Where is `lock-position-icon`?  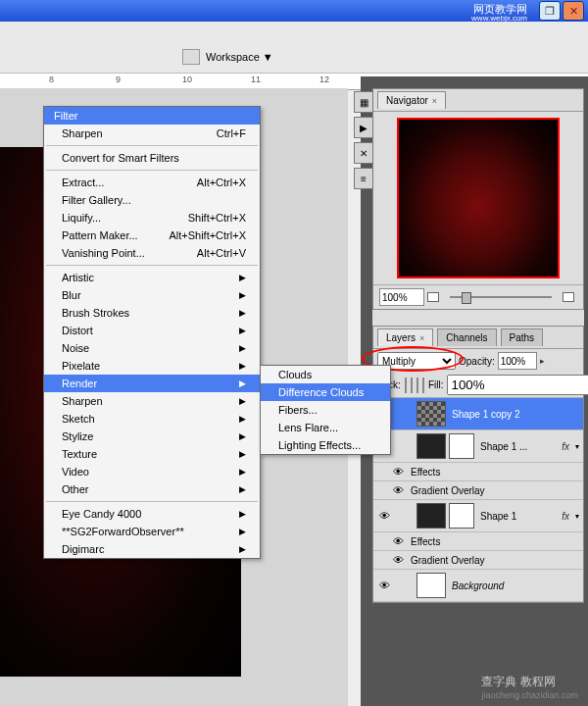
lock-position-icon is located at coordinates (417, 385).